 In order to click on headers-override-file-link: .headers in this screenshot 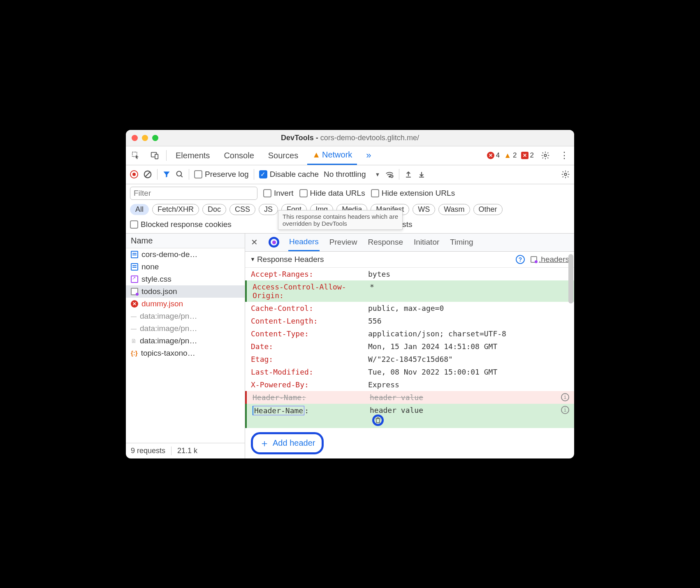, I will do `click(550, 259)`.